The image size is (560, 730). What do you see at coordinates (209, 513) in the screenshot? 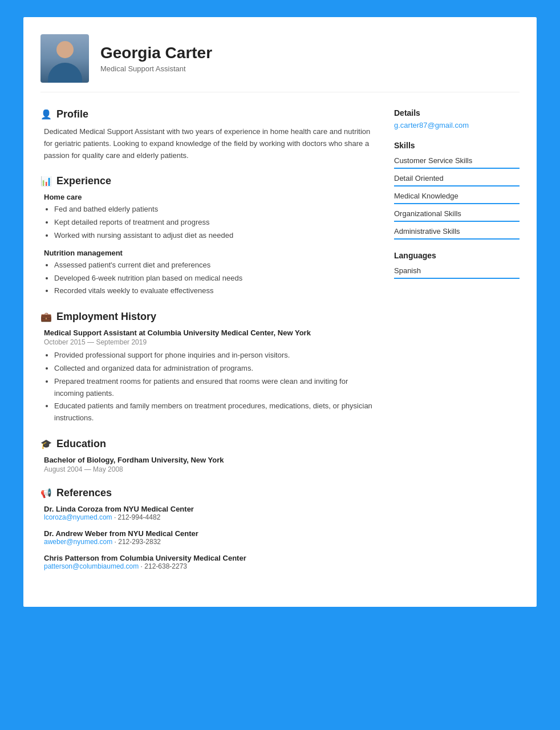
I see `reference-item-1: Dr. Linda Coroza from NYU Medical Center…` at bounding box center [209, 513].